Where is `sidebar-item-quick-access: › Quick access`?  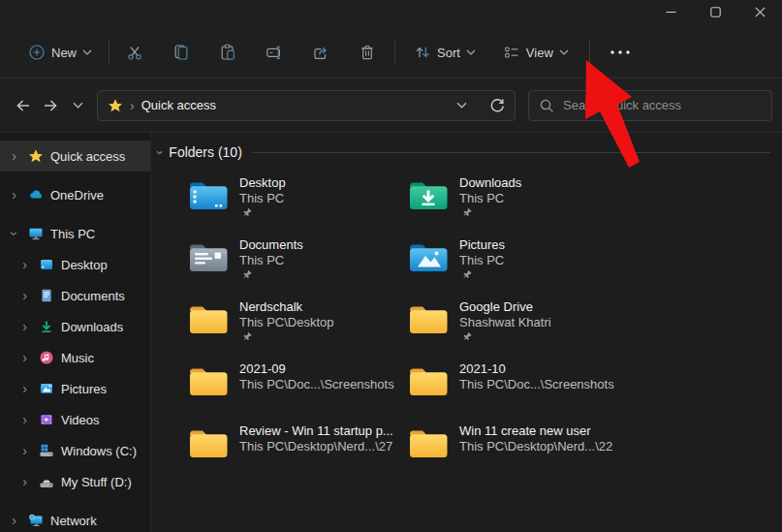 sidebar-item-quick-access: › Quick access is located at coordinates (76, 156).